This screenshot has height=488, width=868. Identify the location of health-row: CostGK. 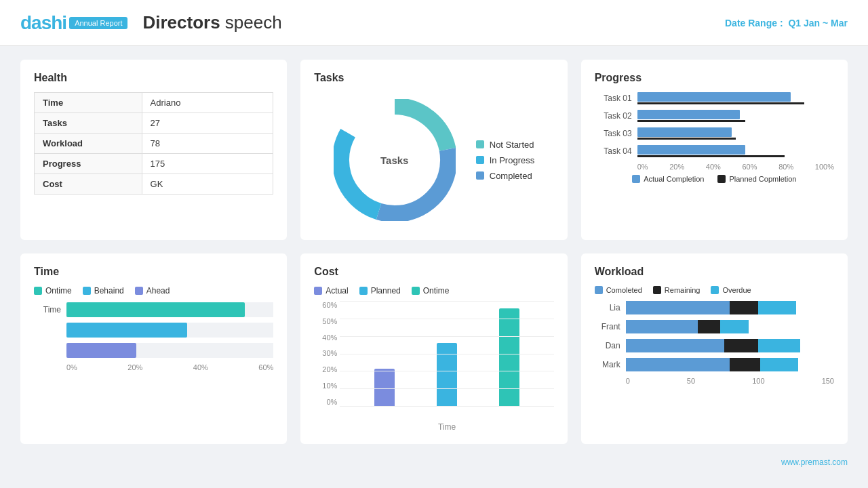
(154, 184).